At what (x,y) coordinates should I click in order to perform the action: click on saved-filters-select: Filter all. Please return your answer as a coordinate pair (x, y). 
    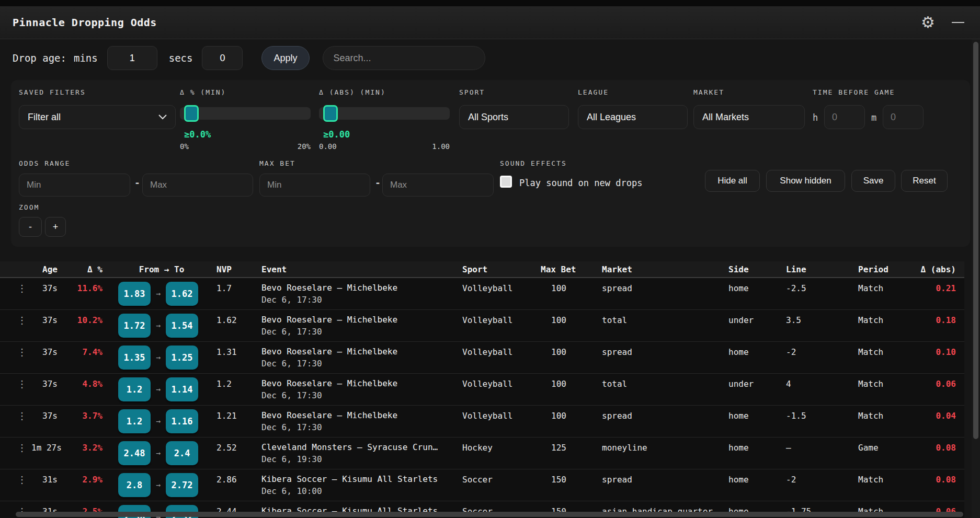
    Looking at the image, I should click on (97, 117).